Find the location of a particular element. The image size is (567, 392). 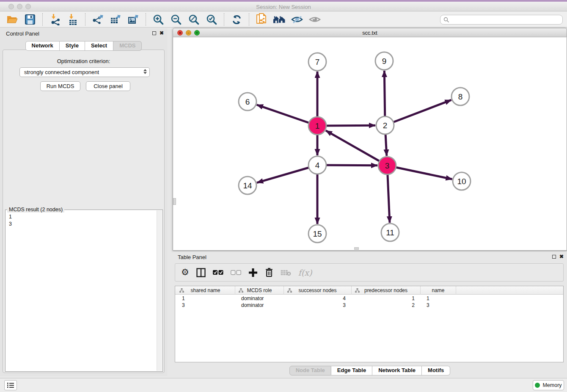

svg-text: 7 is located at coordinates (317, 62).